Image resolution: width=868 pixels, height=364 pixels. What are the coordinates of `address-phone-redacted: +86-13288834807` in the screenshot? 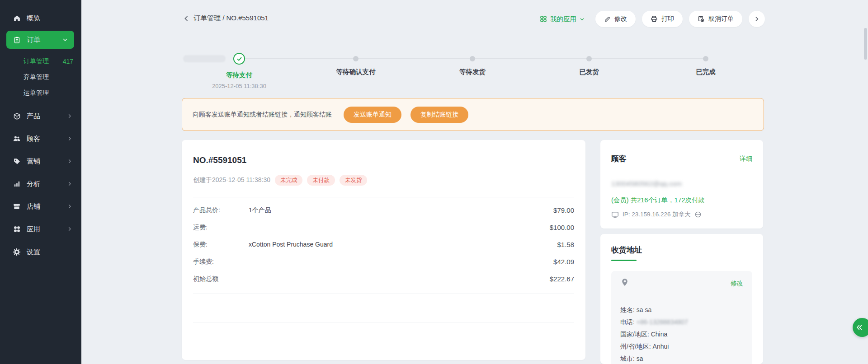 It's located at (662, 322).